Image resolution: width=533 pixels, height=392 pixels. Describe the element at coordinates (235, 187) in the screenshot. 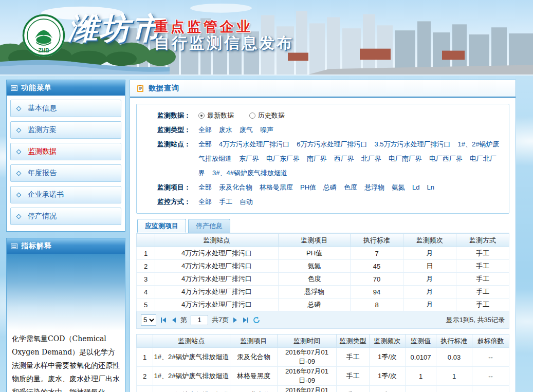

I see `filter-option-link: 汞及化合物` at that location.